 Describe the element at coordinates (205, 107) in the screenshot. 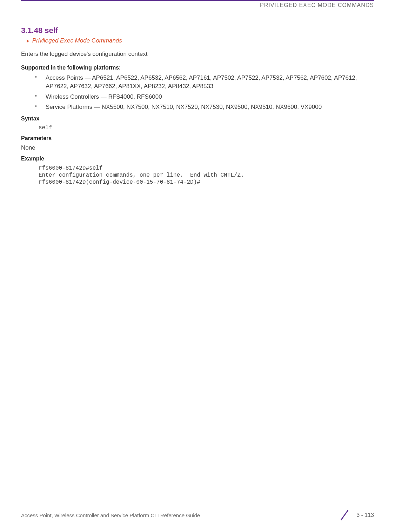

I see `list-item: Service Platforms — NX5500, NX7500, NX75…` at that location.